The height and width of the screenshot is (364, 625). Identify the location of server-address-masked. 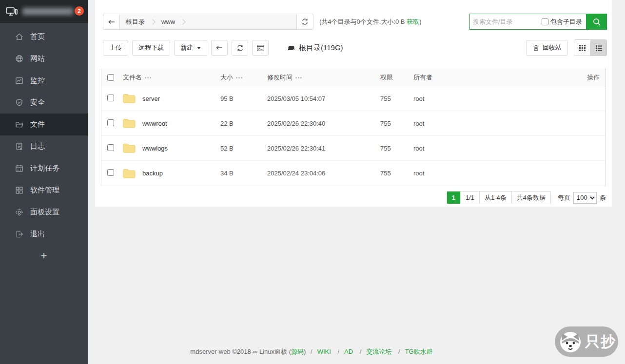
(48, 12).